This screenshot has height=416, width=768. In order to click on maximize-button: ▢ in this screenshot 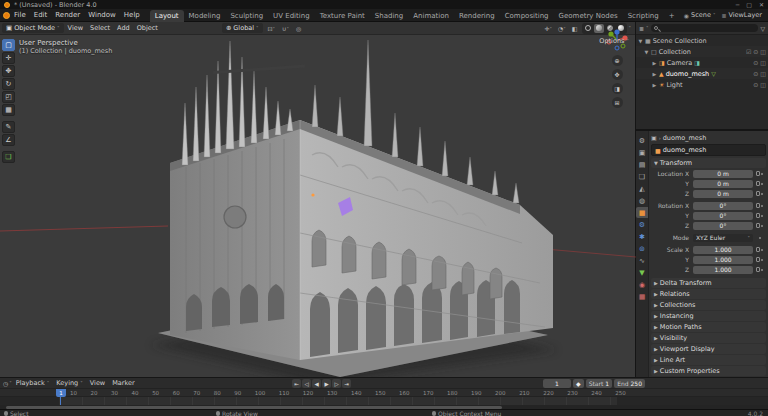, I will do `click(749, 4)`.